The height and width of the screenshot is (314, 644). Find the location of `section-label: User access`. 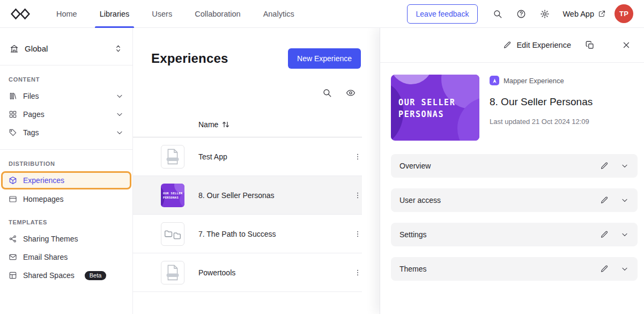

section-label: User access is located at coordinates (420, 200).